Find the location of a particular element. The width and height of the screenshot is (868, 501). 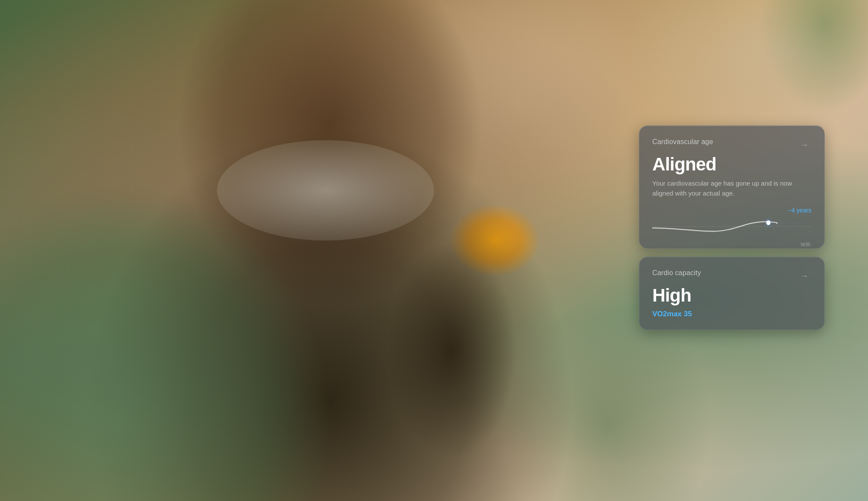

x-label-3: · is located at coordinates (703, 244).